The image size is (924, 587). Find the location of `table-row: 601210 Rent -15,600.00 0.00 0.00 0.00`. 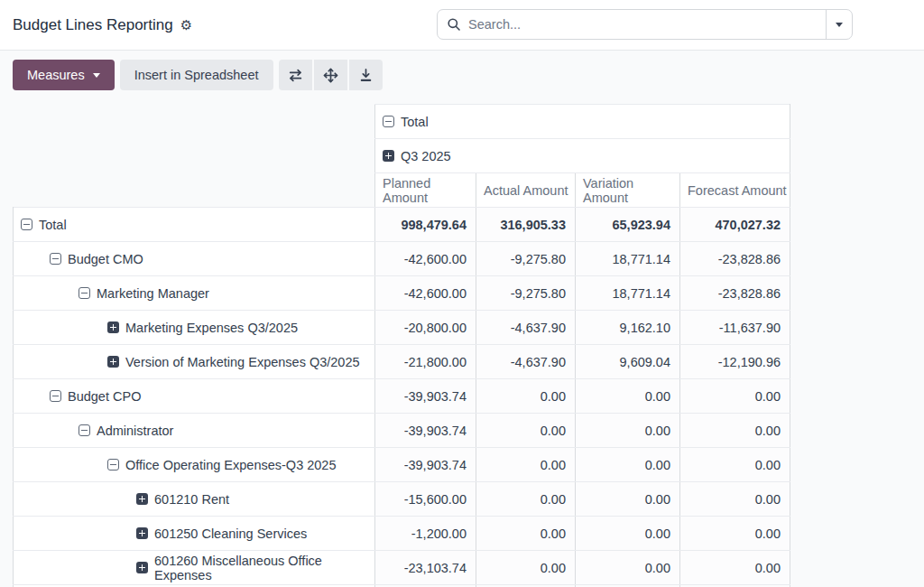

table-row: 601210 Rent -15,600.00 0.00 0.00 0.00 is located at coordinates (402, 499).